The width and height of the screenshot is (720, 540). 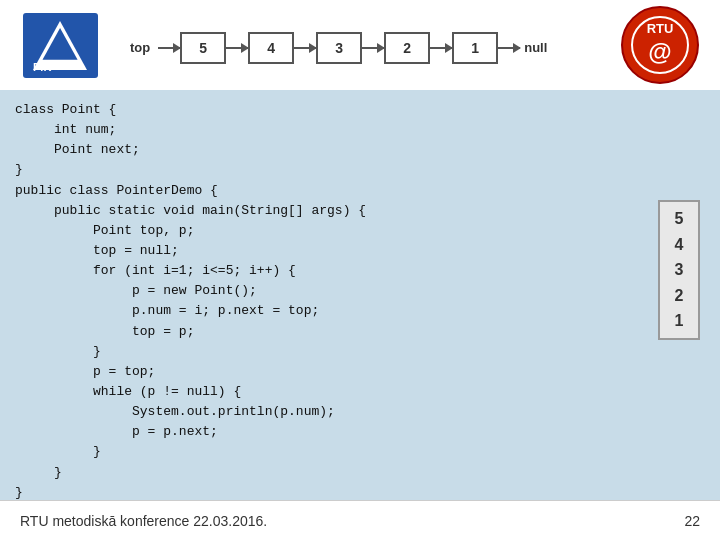 What do you see at coordinates (144, 521) in the screenshot?
I see `conference-text: RTU metodiskā konference 22.03.2016.` at bounding box center [144, 521].